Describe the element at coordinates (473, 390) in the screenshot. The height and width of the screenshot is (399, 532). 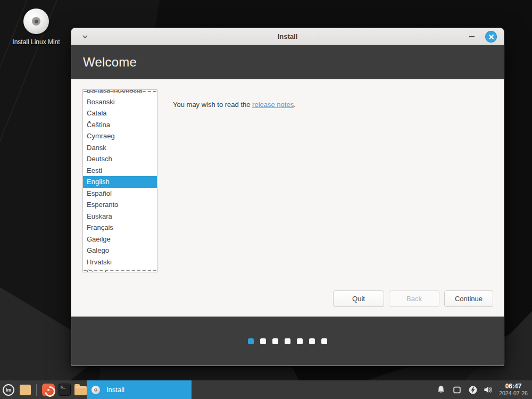
I see `power-icon` at that location.